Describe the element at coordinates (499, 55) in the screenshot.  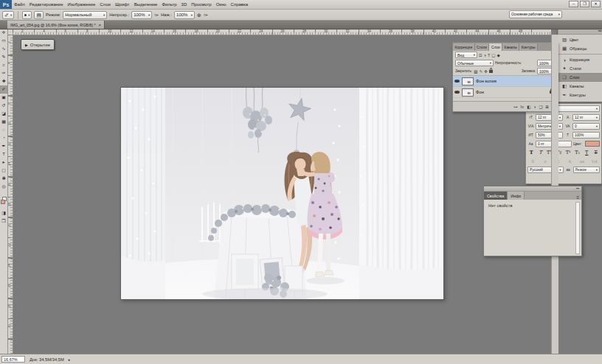
I see `layer-filter-icon-4: ◆` at that location.